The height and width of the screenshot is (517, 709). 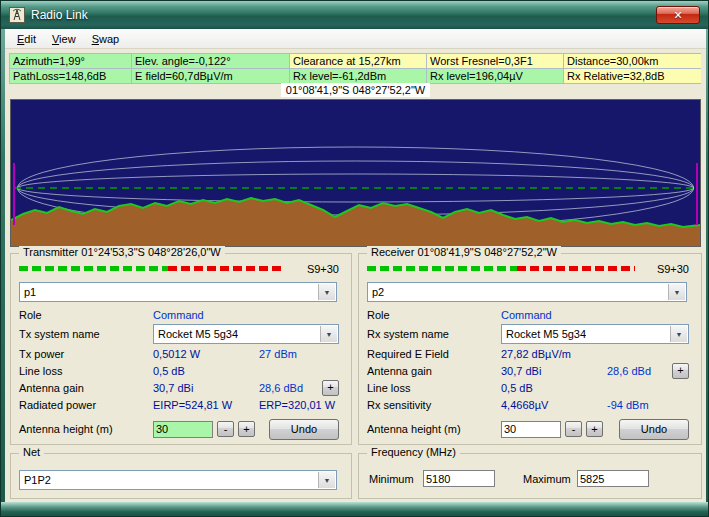 What do you see at coordinates (178, 480) in the screenshot?
I see `net-combo: P1P2 ▼` at bounding box center [178, 480].